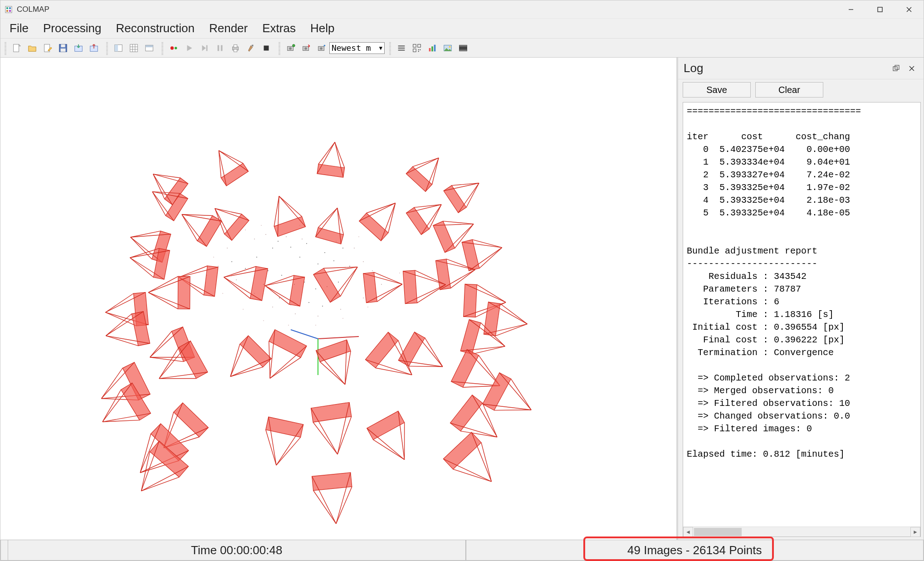  I want to click on render-options-icon, so click(401, 48).